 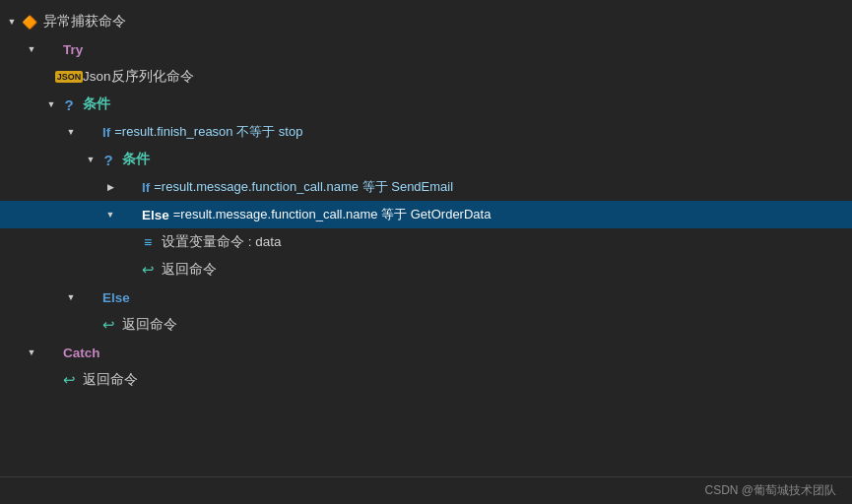 What do you see at coordinates (82, 352) in the screenshot?
I see `node-label-catch: Catch` at bounding box center [82, 352].